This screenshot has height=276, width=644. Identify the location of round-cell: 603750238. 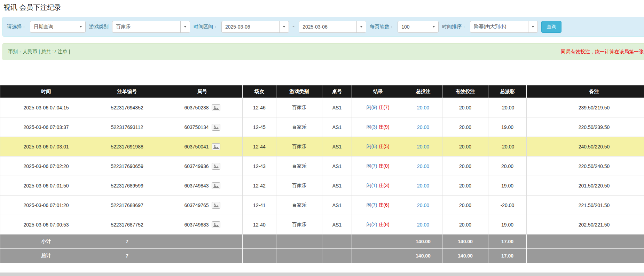
(203, 108).